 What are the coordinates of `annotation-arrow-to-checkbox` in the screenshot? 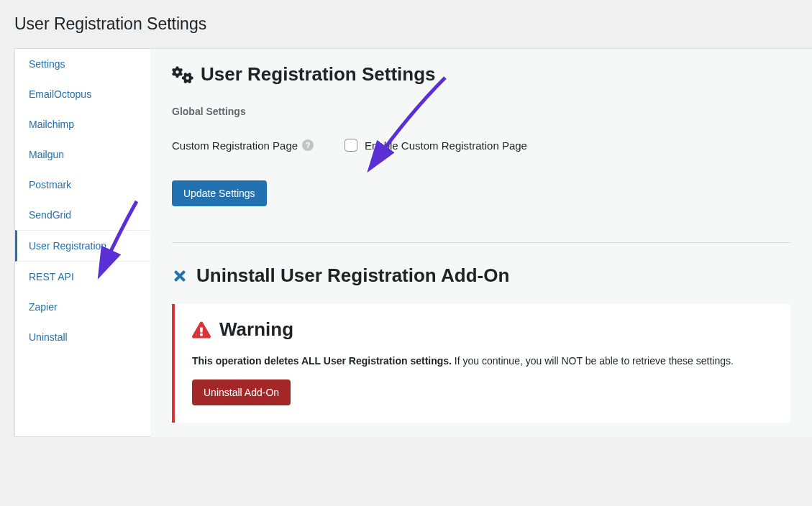 It's located at (409, 124).